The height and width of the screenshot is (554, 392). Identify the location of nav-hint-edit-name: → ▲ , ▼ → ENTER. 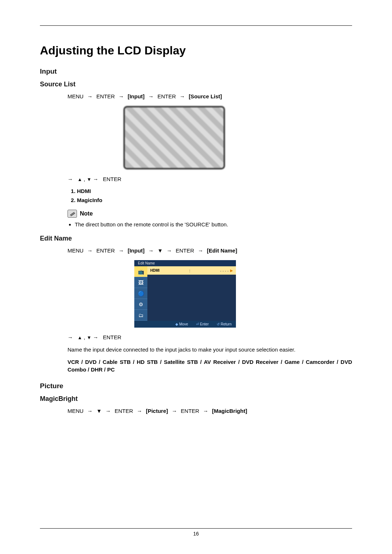
(210, 337).